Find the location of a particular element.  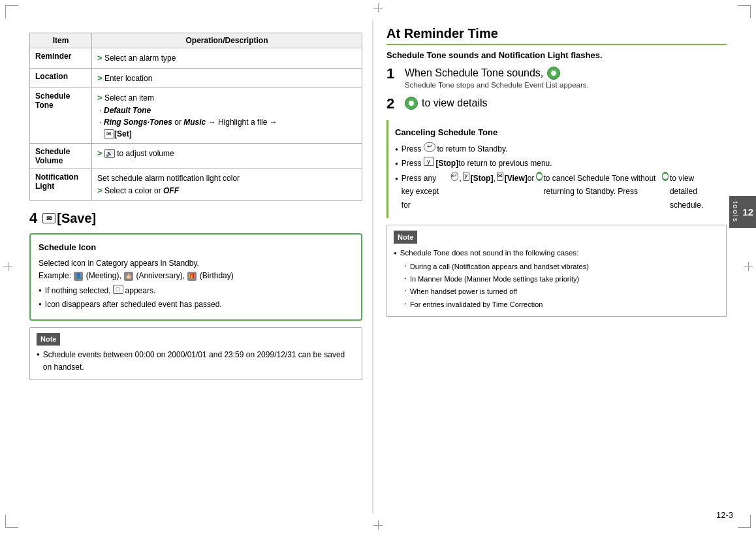

section-divider is located at coordinates (556, 44).